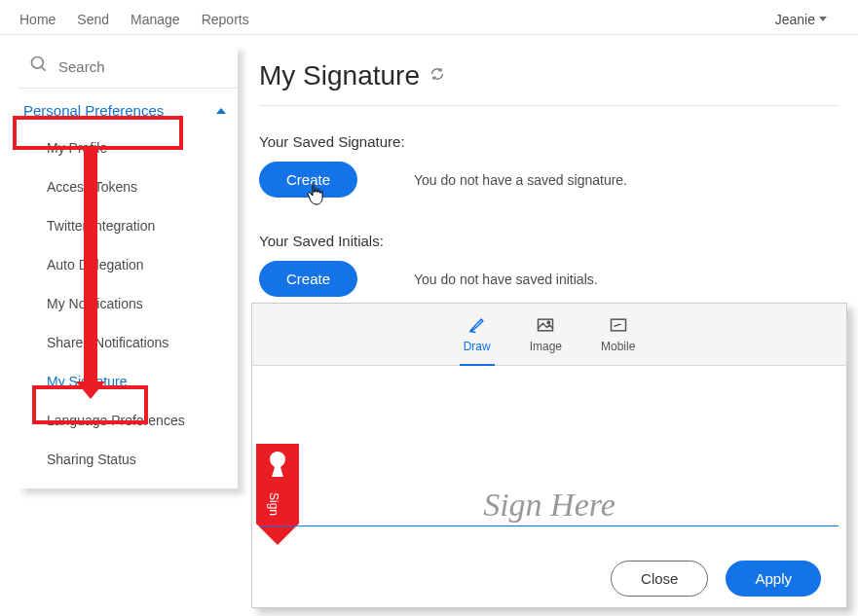 The height and width of the screenshot is (616, 858). I want to click on tab-image-label: Image, so click(545, 346).